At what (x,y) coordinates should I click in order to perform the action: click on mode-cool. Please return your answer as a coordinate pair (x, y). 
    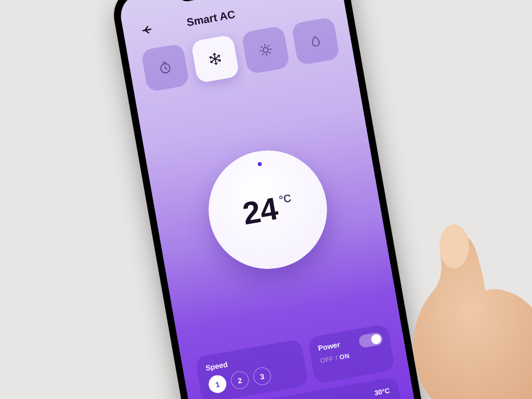
    Looking at the image, I should click on (215, 59).